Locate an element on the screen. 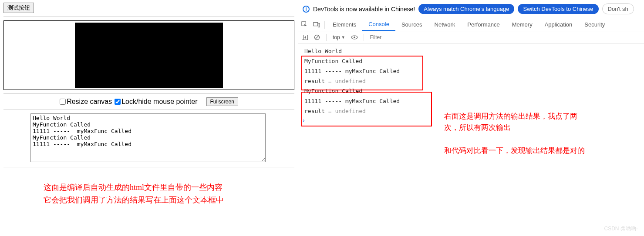 This screenshot has width=644, height=236. sidebar-toggle-icon is located at coordinates (305, 37).